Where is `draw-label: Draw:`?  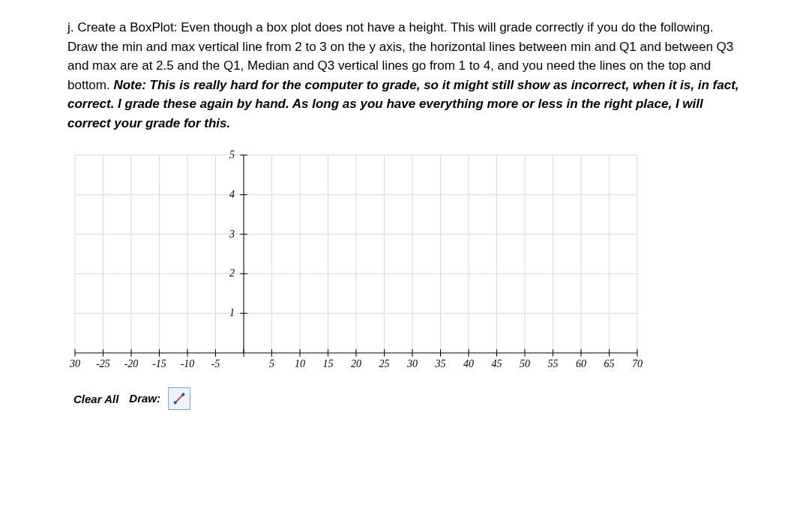 draw-label: Draw: is located at coordinates (145, 399).